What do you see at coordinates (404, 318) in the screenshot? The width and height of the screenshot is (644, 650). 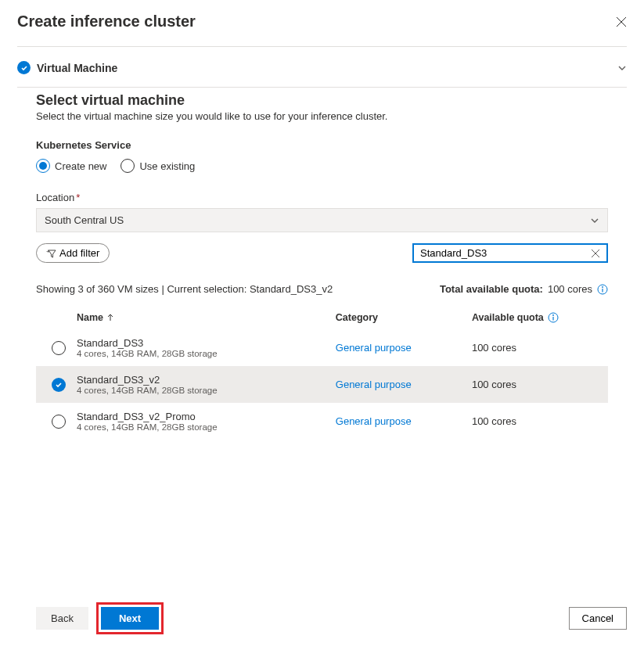 I see `column-category: Category` at bounding box center [404, 318].